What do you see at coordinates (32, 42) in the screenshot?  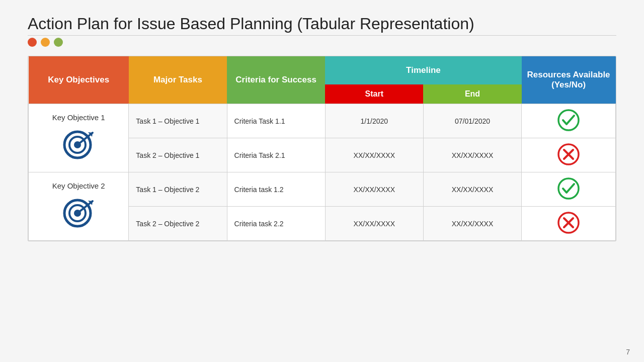 I see `dot-red` at bounding box center [32, 42].